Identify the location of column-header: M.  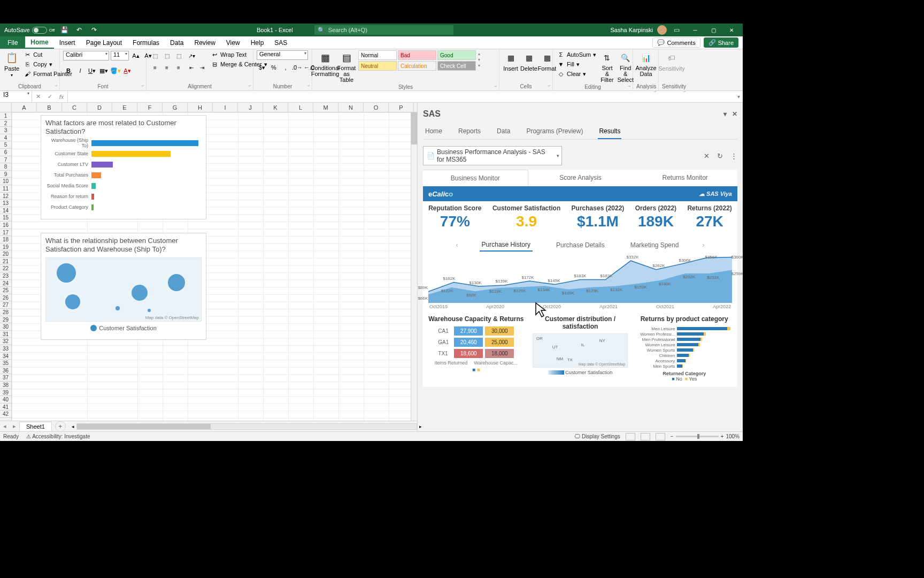
(326, 107).